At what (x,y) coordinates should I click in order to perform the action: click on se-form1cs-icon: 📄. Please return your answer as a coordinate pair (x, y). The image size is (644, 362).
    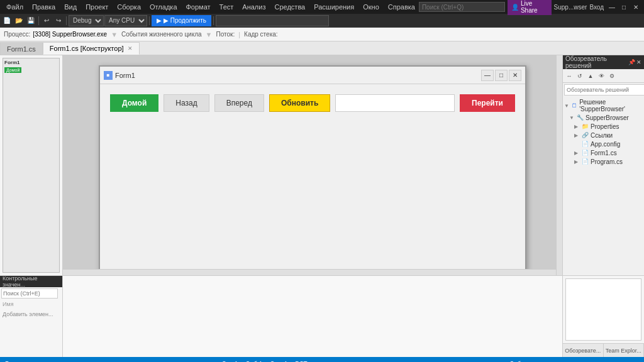
    Looking at the image, I should click on (585, 153).